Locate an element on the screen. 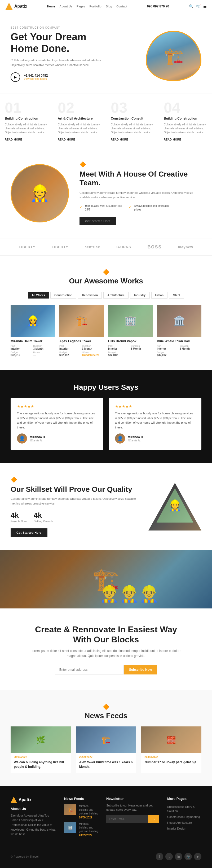 Image resolution: width=212 pixels, height=868 pixels. cta-email-input is located at coordinates (89, 670).